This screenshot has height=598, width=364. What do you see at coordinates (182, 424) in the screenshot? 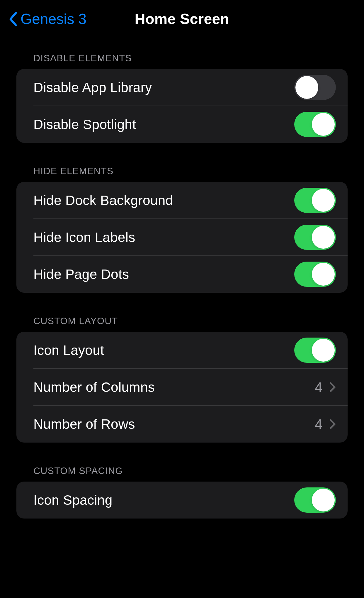
I see `row-number-of-rows: Number of Rows 4` at bounding box center [182, 424].